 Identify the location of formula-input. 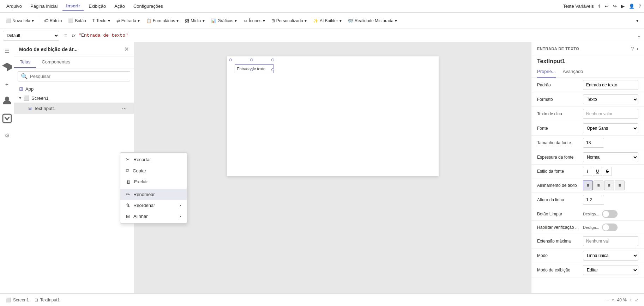
(356, 35).